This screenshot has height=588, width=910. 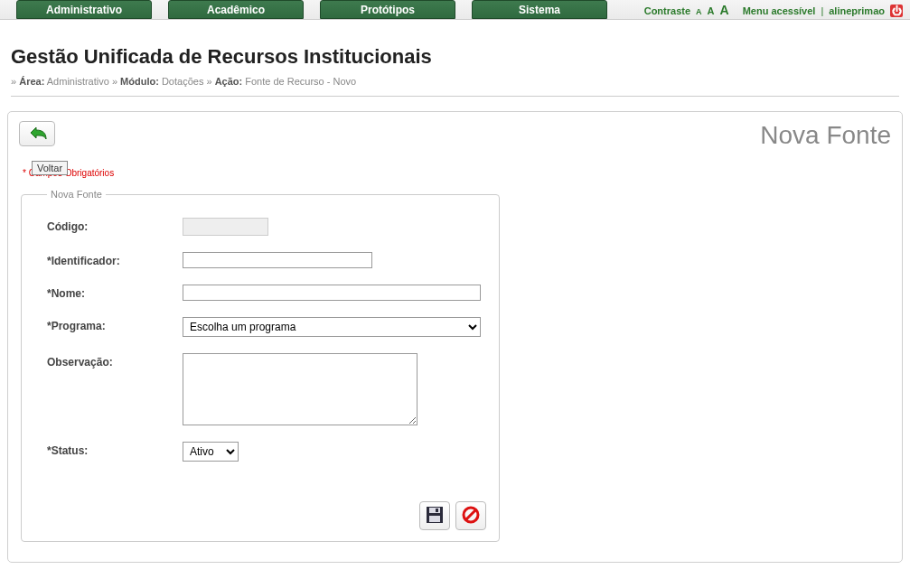 I want to click on floppy-disk-icon, so click(x=435, y=517).